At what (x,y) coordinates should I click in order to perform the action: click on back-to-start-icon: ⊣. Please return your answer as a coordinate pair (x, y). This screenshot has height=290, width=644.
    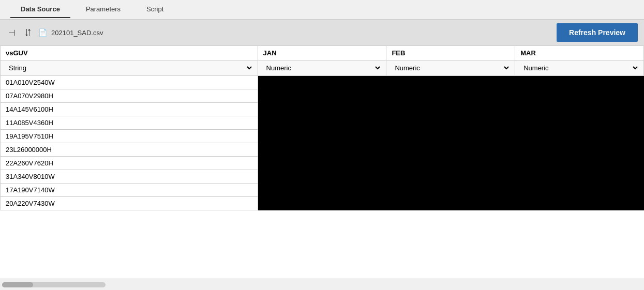
    Looking at the image, I should click on (12, 33).